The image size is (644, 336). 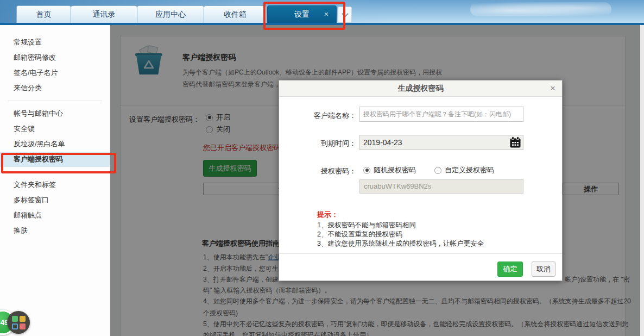 What do you see at coordinates (469, 170) in the screenshot?
I see `radio-custom-label: 自定义授权密码` at bounding box center [469, 170].